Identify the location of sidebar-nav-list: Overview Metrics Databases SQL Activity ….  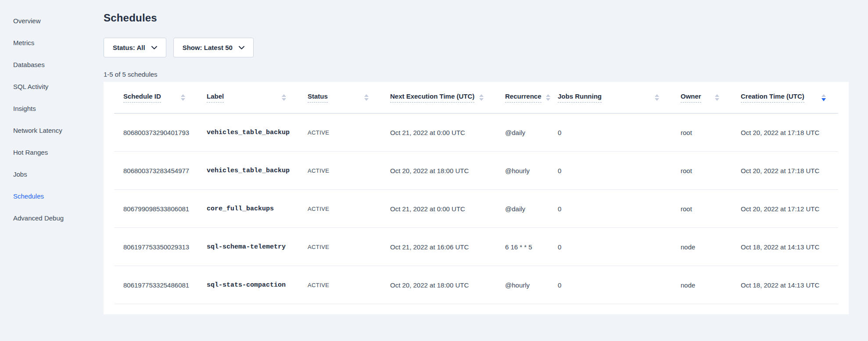
(52, 119).